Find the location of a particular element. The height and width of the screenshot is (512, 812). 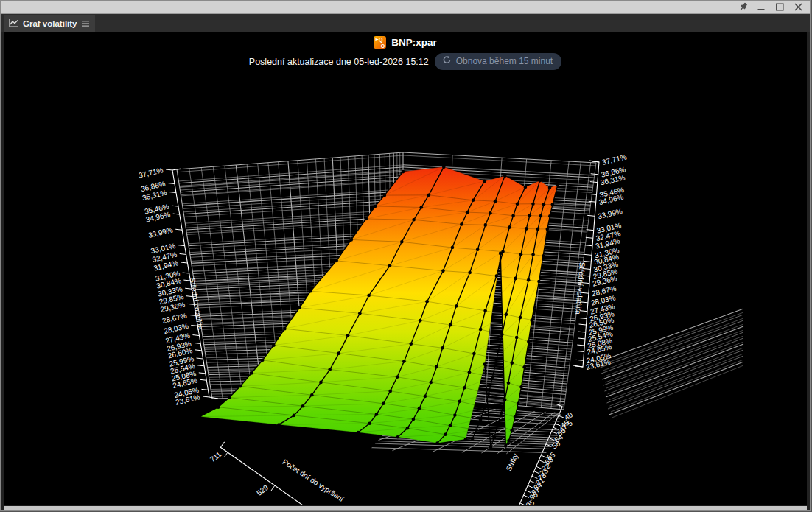

window-titlebar is located at coordinates (405, 7).